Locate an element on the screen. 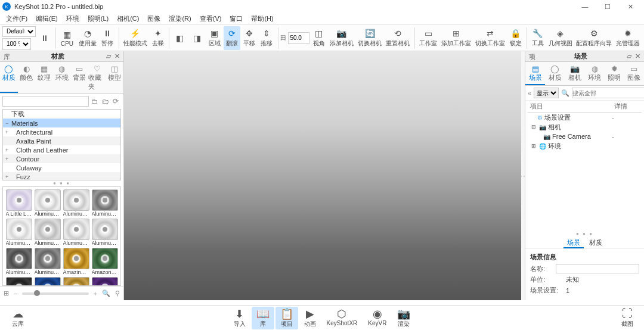 This screenshot has height=330, width=644. config-wizard-button: ⚙配置程序向导 is located at coordinates (594, 38).